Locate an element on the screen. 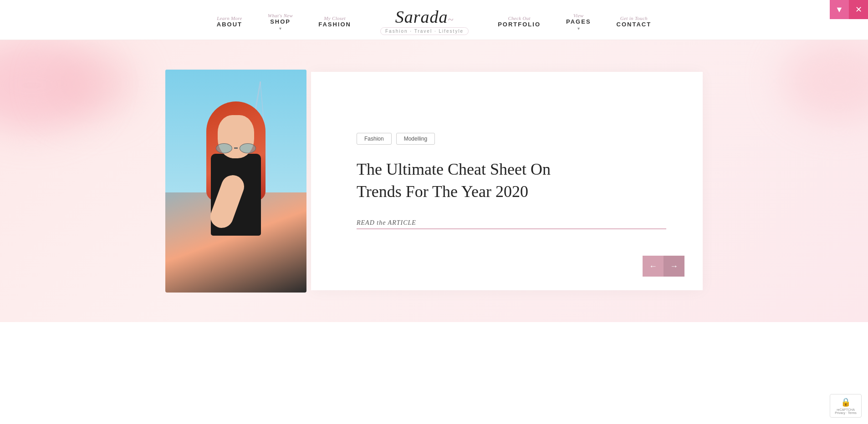  carousel-nav: ← → is located at coordinates (664, 266).